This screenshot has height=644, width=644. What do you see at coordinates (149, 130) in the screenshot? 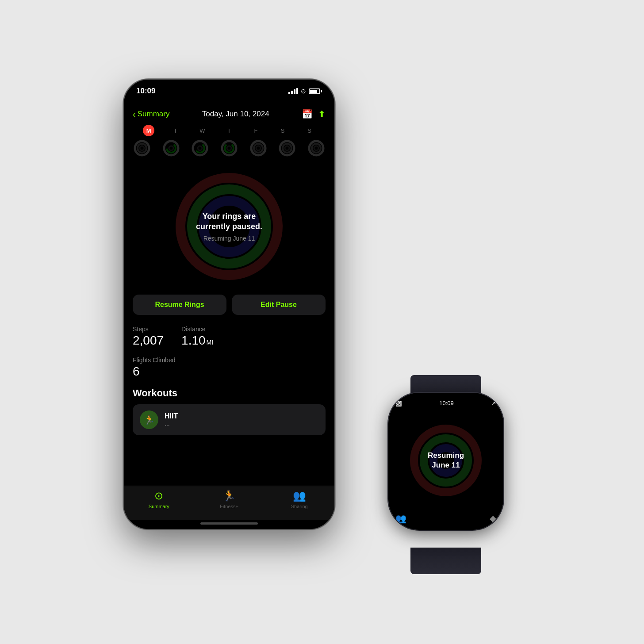
I see `day-monday: M` at bounding box center [149, 130].